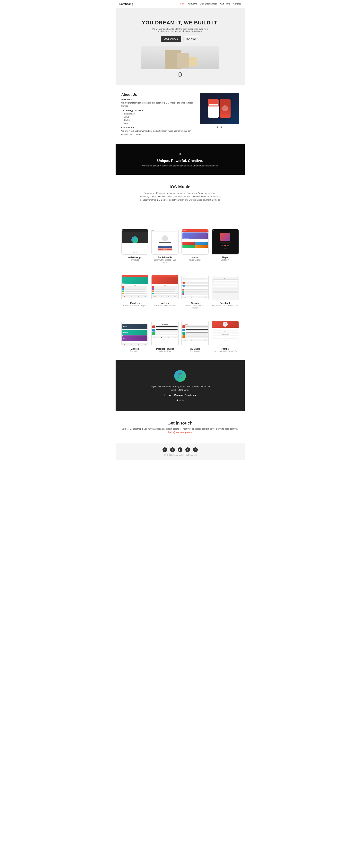 This screenshot has height=868, width=360. What do you see at coordinates (135, 303) in the screenshot?
I see `label-playlists: Playlists` at bounding box center [135, 303].